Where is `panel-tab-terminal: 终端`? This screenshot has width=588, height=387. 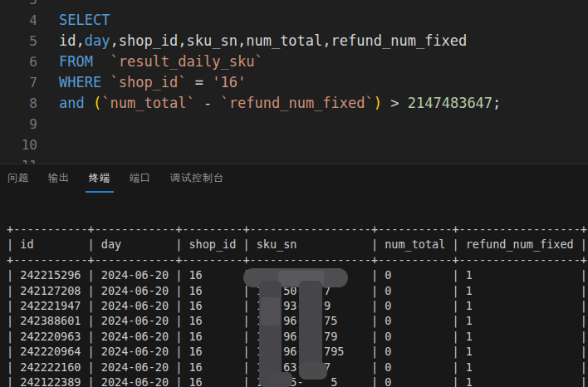 panel-tab-terminal: 终端 is located at coordinates (100, 179).